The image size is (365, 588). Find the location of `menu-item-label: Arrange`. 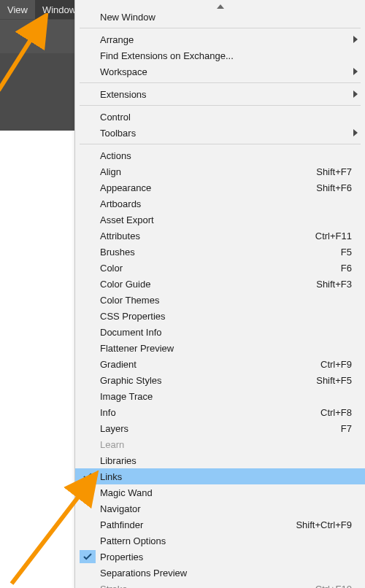

menu-item-label: Arrange is located at coordinates (226, 39).